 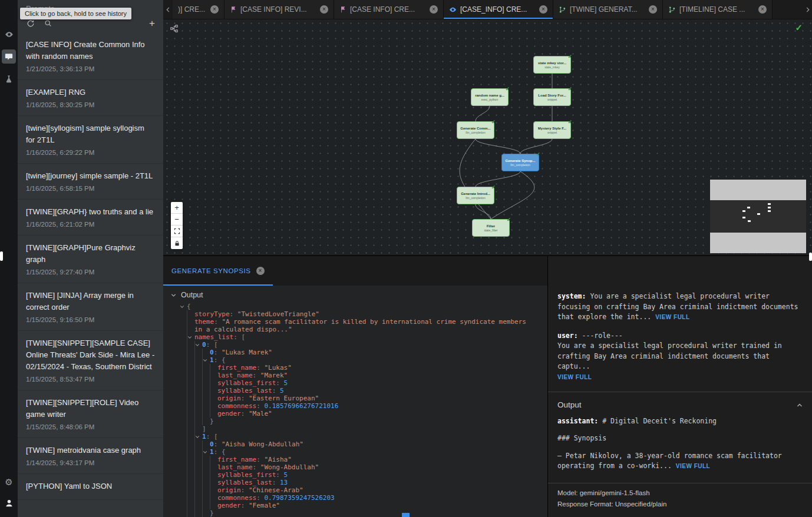 What do you see at coordinates (91, 487) in the screenshot?
I see `list-item: [PYTHON] Yaml to JSON` at bounding box center [91, 487].